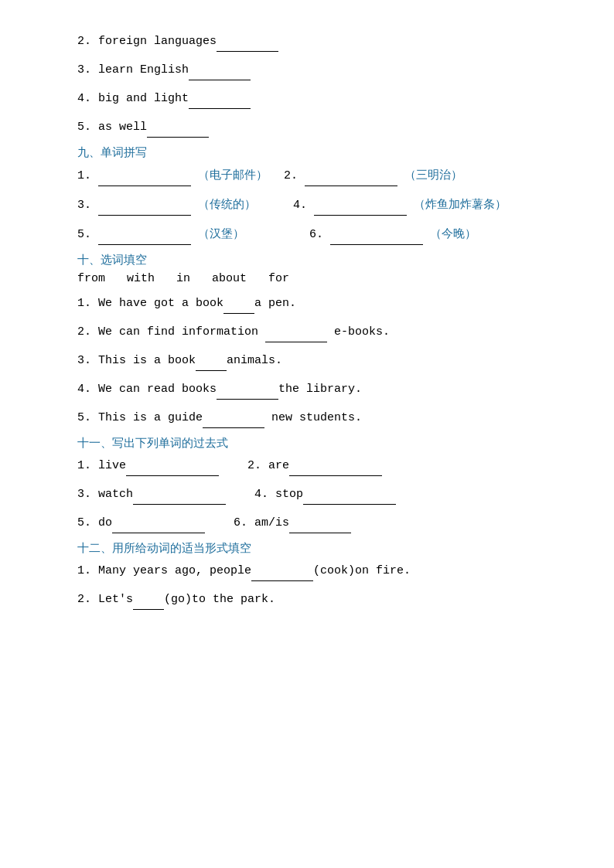  What do you see at coordinates (182, 332) in the screenshot?
I see `s10-text2-before: We can find information` at bounding box center [182, 332].